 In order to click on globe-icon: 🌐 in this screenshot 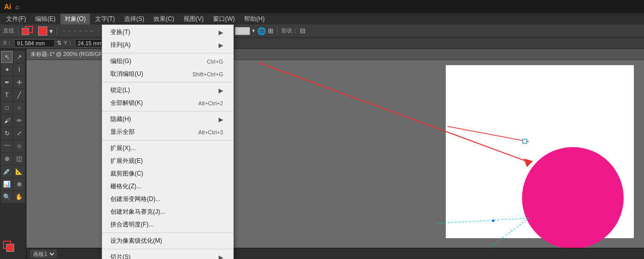, I will do `click(261, 31)`.